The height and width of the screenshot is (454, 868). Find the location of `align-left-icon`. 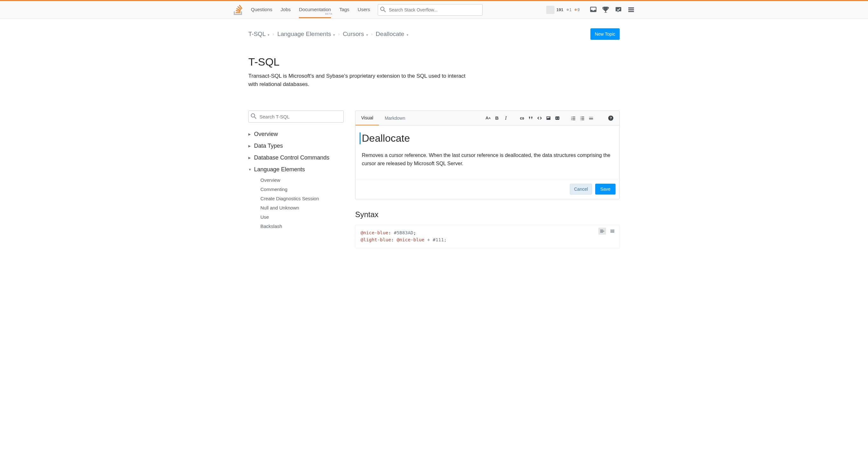

align-left-icon is located at coordinates (602, 231).